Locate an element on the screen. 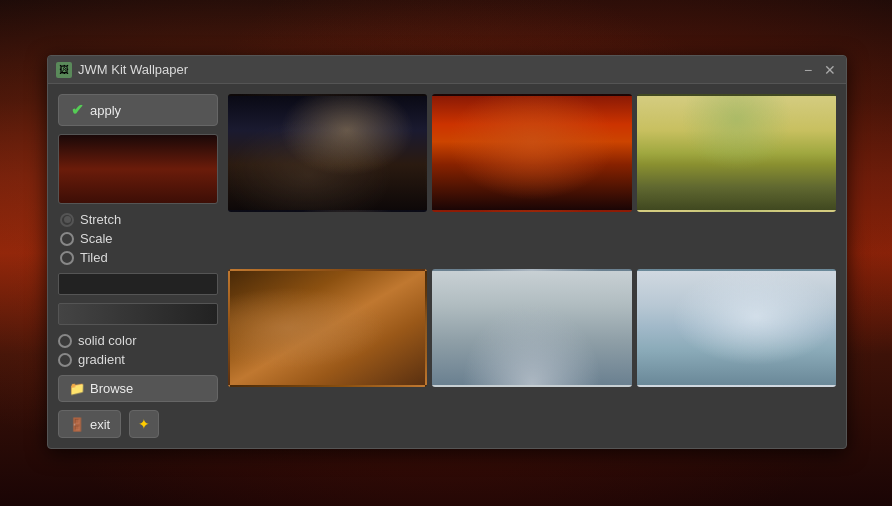 This screenshot has width=892, height=506. exit-icon: 🚪 is located at coordinates (77, 424).